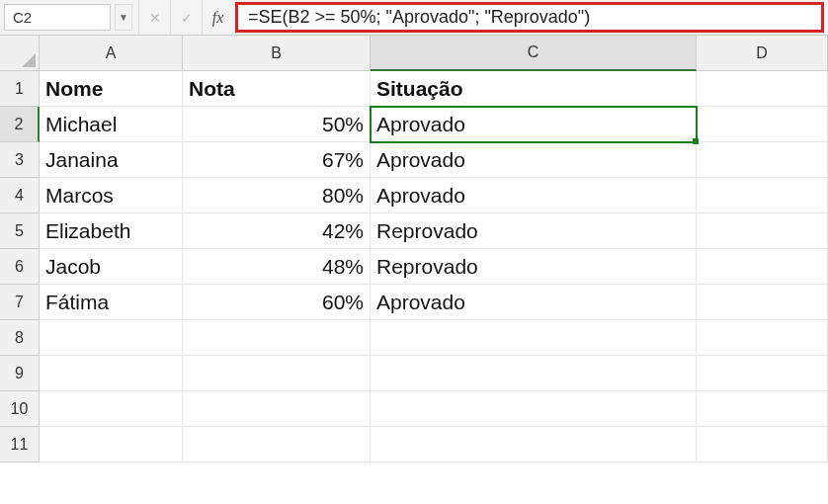 This screenshot has height=504, width=828. Describe the element at coordinates (20, 89) in the screenshot. I see `row-header-1: 1` at that location.